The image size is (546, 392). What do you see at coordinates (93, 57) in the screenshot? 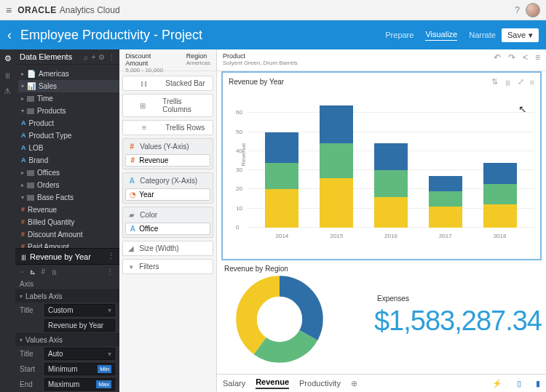
I see `add-icon: +` at bounding box center [93, 57].